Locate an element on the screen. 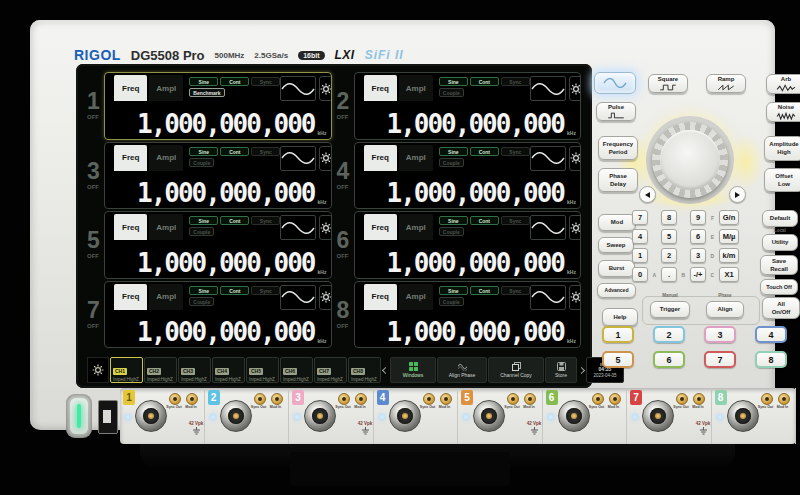 The height and width of the screenshot is (495, 800). channel-select-key: 6 is located at coordinates (669, 360).